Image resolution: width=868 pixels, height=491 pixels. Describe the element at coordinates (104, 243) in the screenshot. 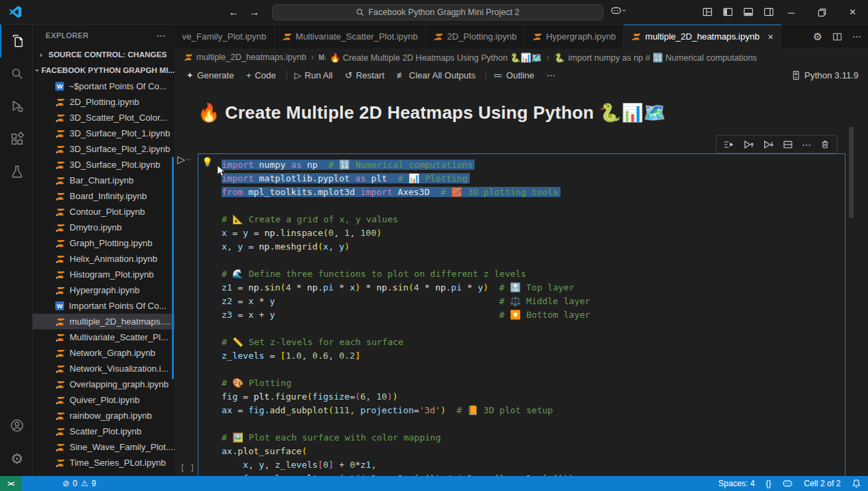

I see `list-item: Graph_Plotting.ipynb` at that location.